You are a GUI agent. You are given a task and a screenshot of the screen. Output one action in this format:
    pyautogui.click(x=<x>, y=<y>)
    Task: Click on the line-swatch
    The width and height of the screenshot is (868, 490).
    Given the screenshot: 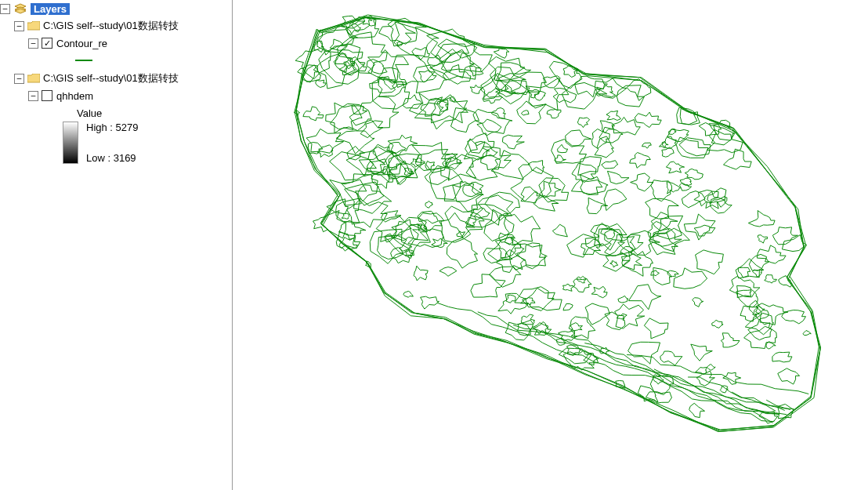 What is the action you would take?
    pyautogui.click(x=84, y=60)
    